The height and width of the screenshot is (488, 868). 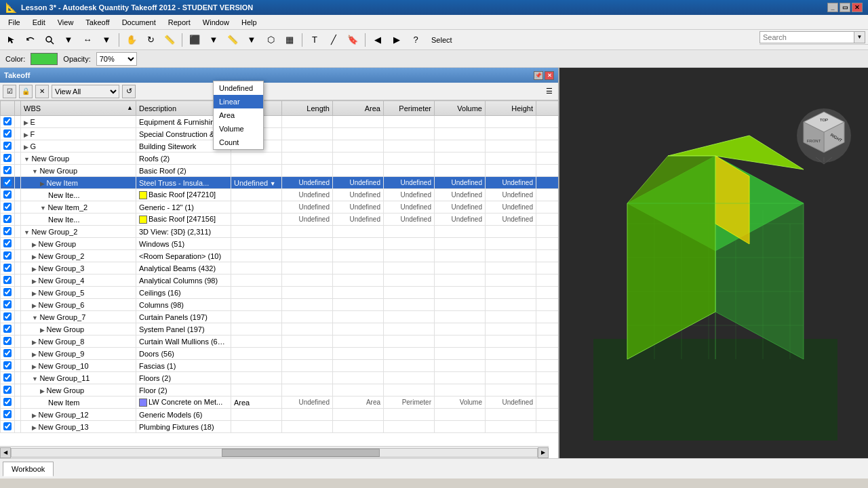 I want to click on col-height: Height, so click(x=511, y=108).